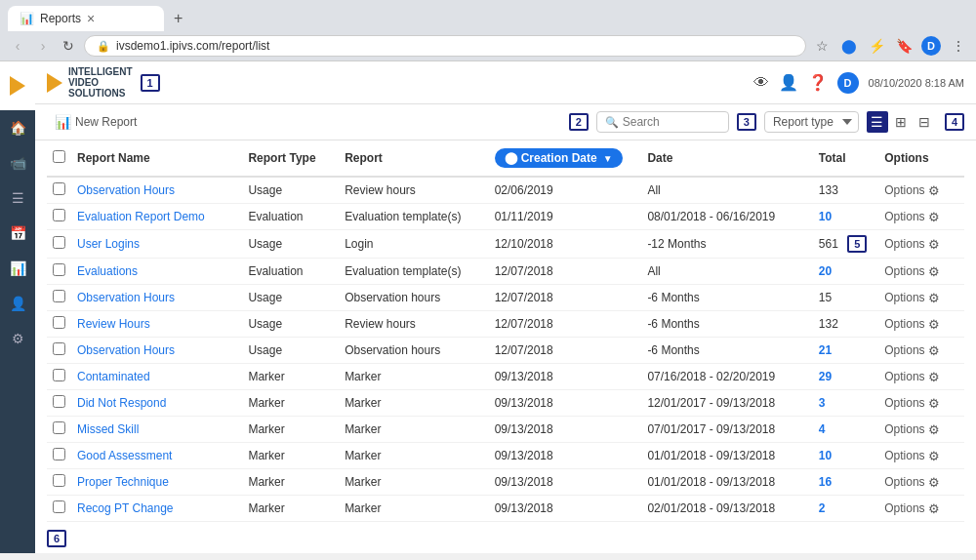  I want to click on report-link-10: Good Assessment, so click(125, 456).